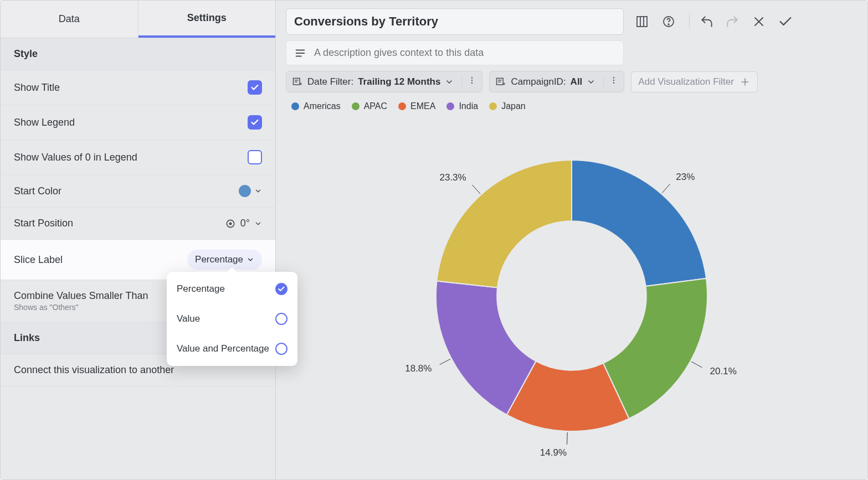 This screenshot has width=868, height=480. What do you see at coordinates (225, 260) in the screenshot?
I see `slice-label-dropdown: Percentage` at bounding box center [225, 260].